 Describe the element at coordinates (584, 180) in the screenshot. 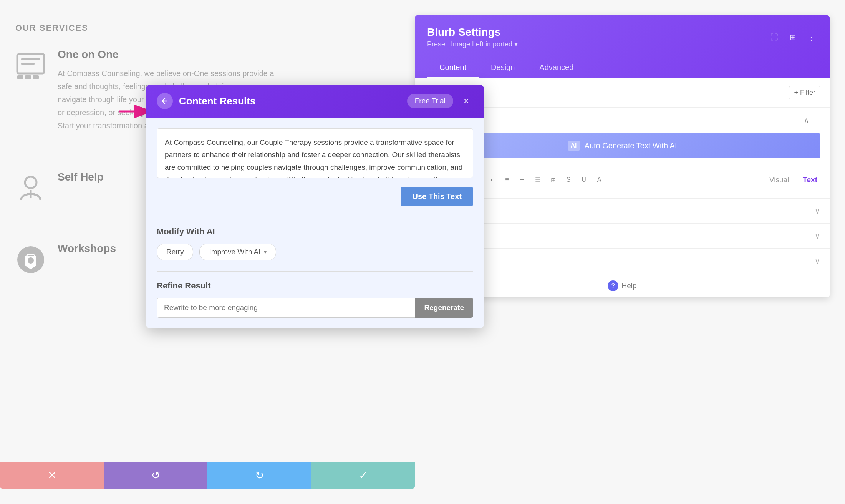

I see `underline-icon: U` at that location.